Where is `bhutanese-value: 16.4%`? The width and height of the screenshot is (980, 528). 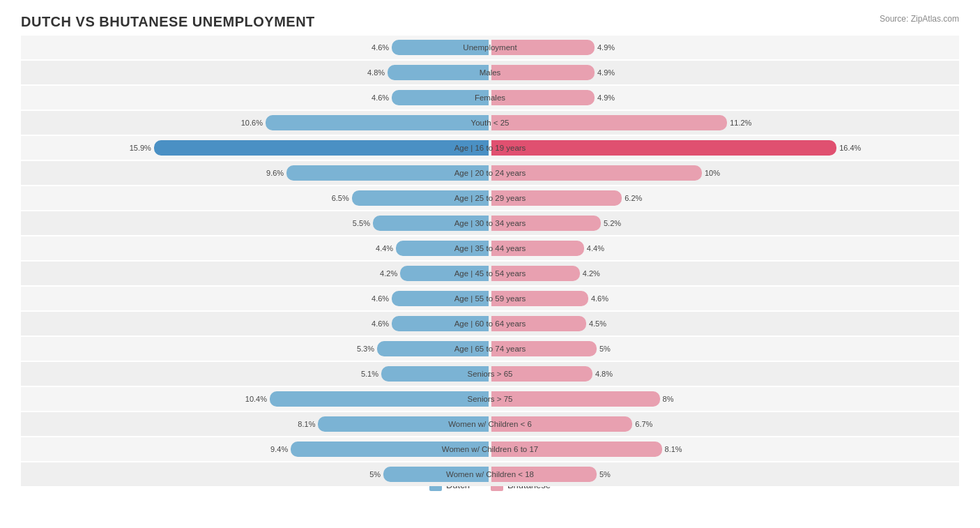 bhutanese-value: 16.4% is located at coordinates (850, 148).